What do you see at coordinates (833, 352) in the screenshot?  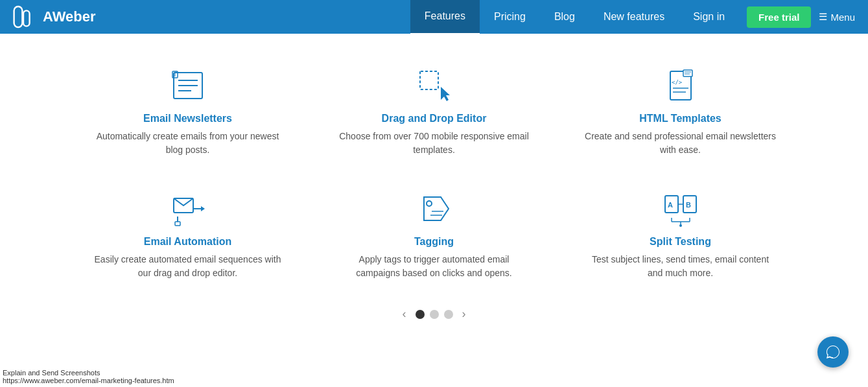 I see `chat-icon` at bounding box center [833, 352].